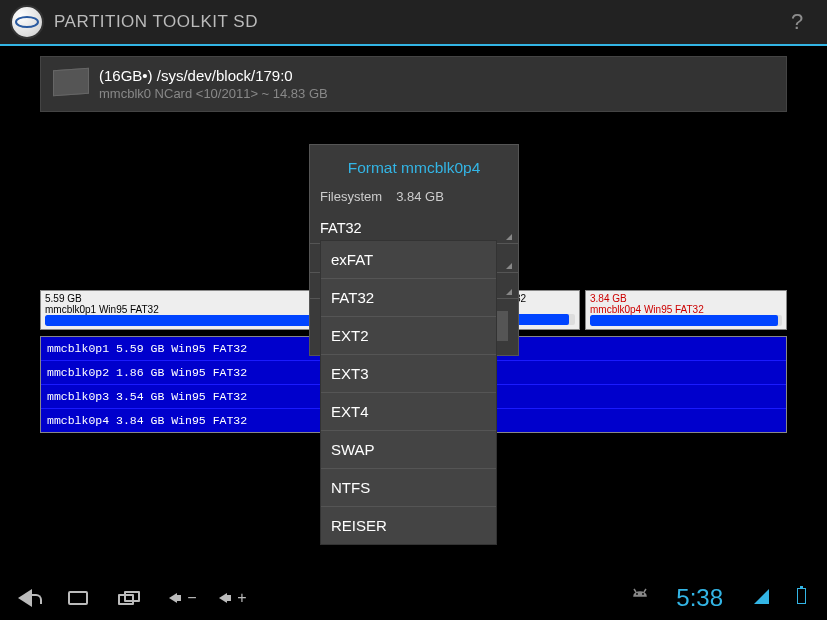  I want to click on dialog-subrow: Filesystem 3.84 GB, so click(414, 202).